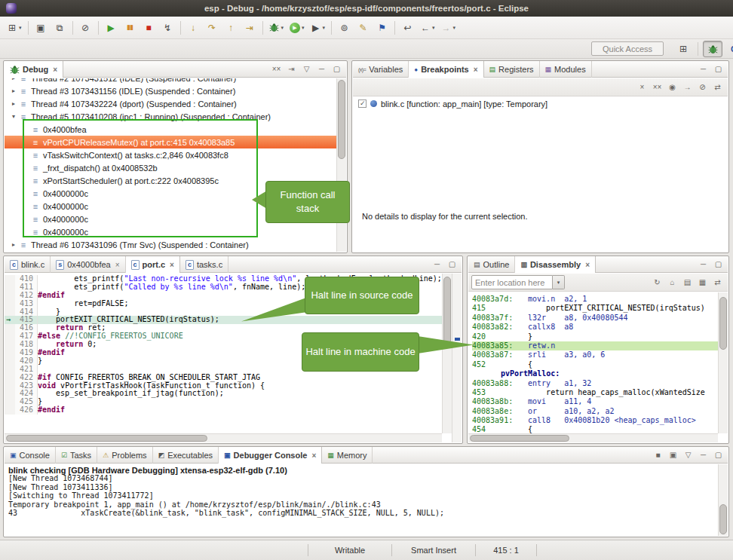 The width and height of the screenshot is (733, 560). Describe the element at coordinates (512, 69) in the screenshot. I see `tab-registers: ▤Registers` at that location.